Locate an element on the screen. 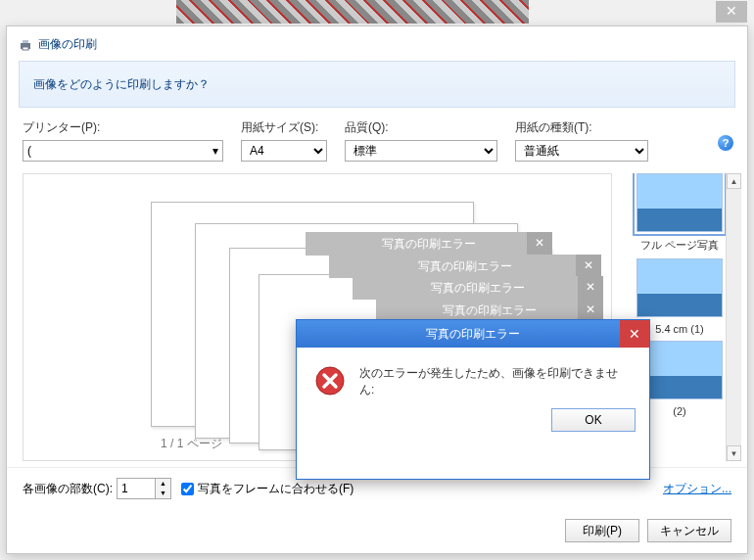 Image resolution: width=754 pixels, height=560 pixels. ok-button: OK is located at coordinates (593, 420).